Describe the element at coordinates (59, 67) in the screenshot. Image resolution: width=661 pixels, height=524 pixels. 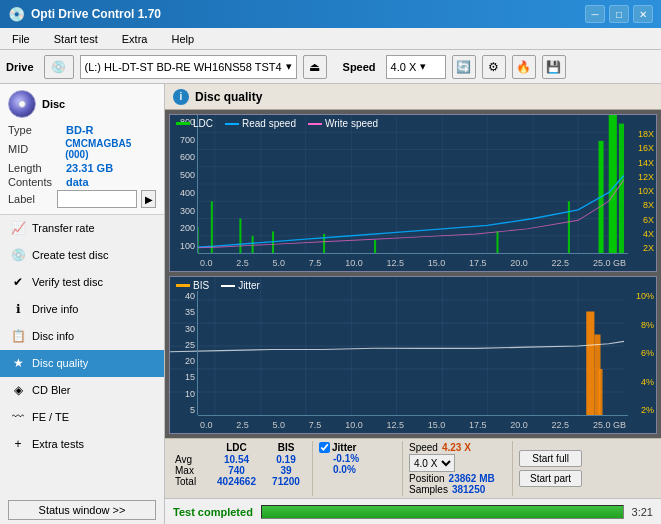
I see `drive-icon-btn: 💿` at that location.